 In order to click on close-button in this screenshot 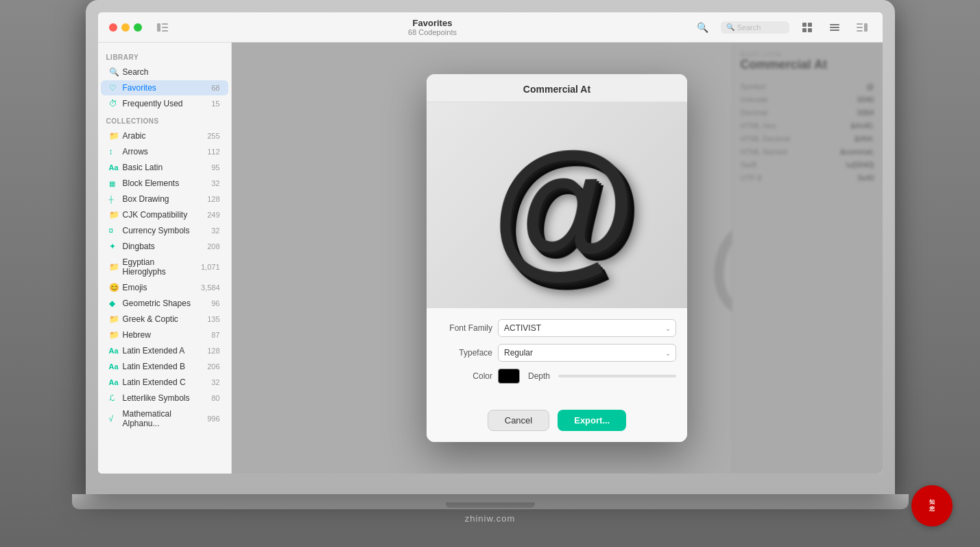, I will do `click(113, 27)`.